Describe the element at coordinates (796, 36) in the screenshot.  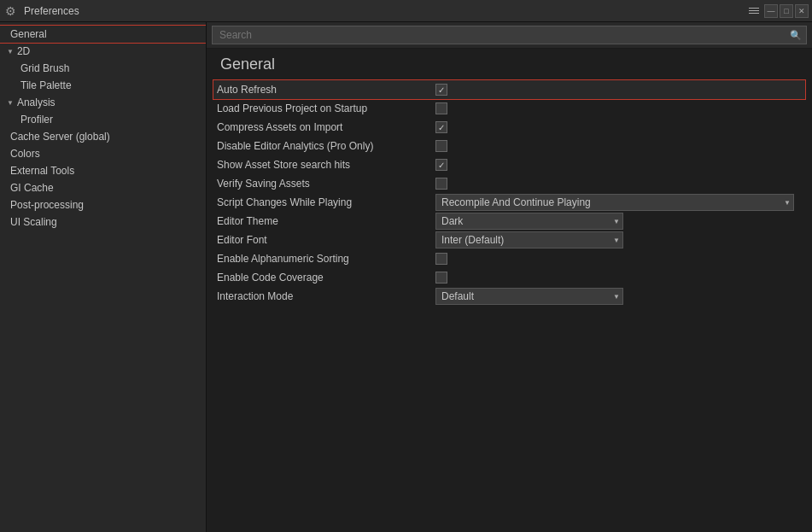
I see `search-icon: 🔍` at that location.